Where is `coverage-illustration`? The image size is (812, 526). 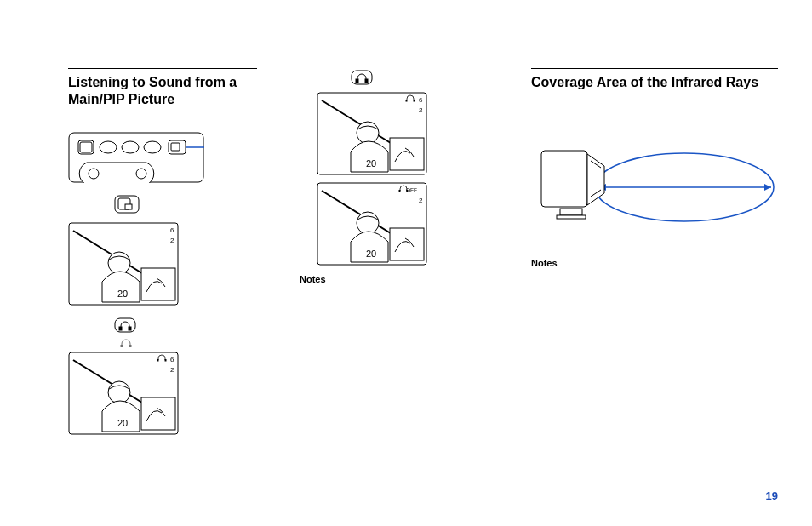 coverage-illustration is located at coordinates (655, 187).